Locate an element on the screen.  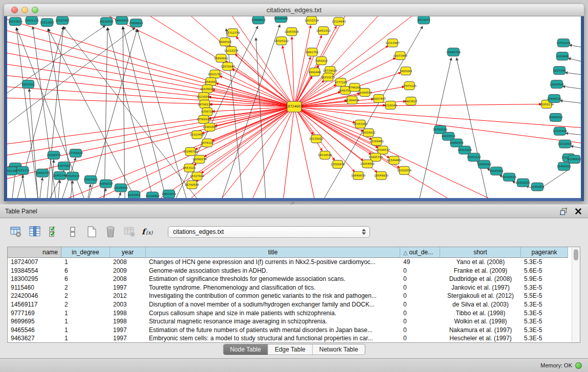
cell-short: Wolkin et al. (1998) is located at coordinates (481, 321).